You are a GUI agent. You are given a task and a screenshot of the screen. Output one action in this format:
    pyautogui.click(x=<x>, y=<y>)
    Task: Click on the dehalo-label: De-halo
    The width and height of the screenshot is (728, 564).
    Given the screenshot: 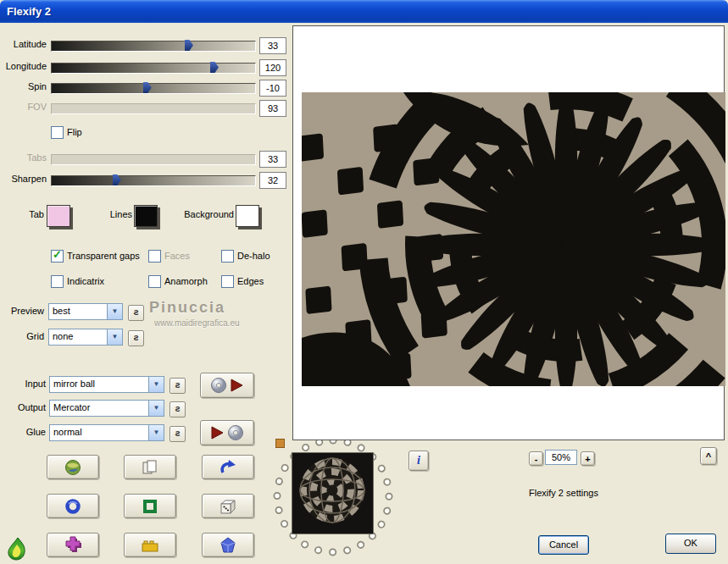 What is the action you would take?
    pyautogui.click(x=254, y=257)
    